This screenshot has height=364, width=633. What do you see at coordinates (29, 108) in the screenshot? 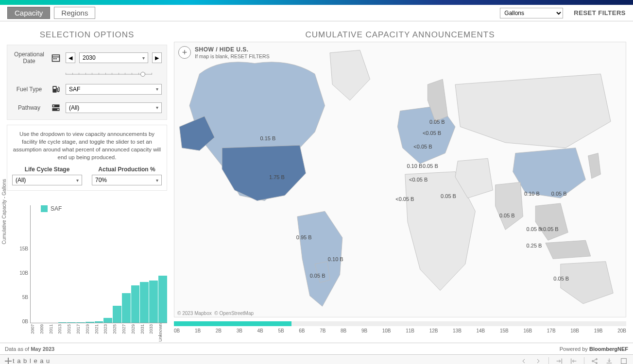
I see `pathway-label: Pathway` at bounding box center [29, 108].